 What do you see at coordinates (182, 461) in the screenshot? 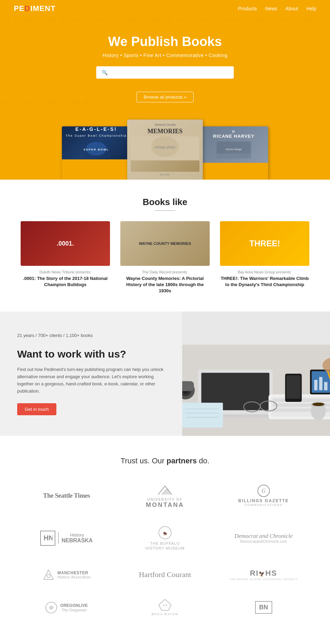
I see `partners-heading-bold: partners` at bounding box center [182, 461].